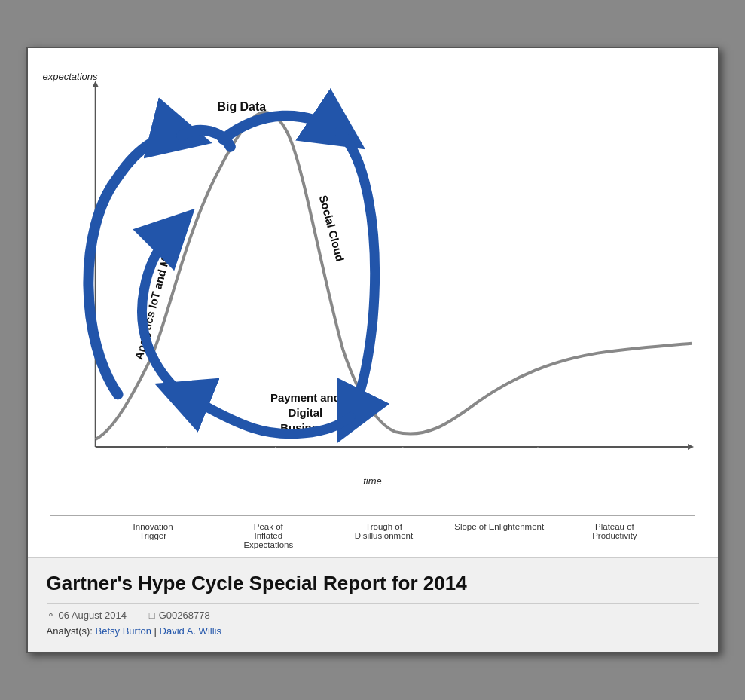  What do you see at coordinates (304, 398) in the screenshot?
I see `payment-label: Payment and` at bounding box center [304, 398].